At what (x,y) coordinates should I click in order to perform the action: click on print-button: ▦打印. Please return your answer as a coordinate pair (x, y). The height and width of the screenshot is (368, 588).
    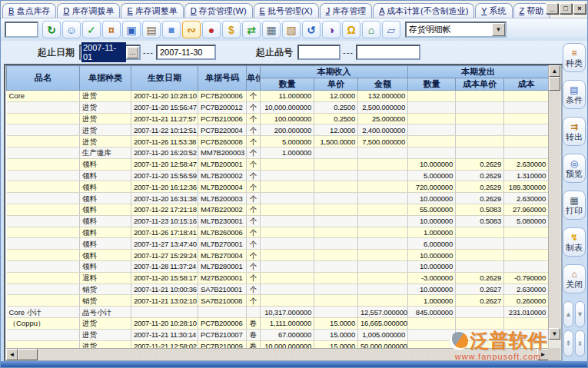
    Looking at the image, I should click on (574, 205).